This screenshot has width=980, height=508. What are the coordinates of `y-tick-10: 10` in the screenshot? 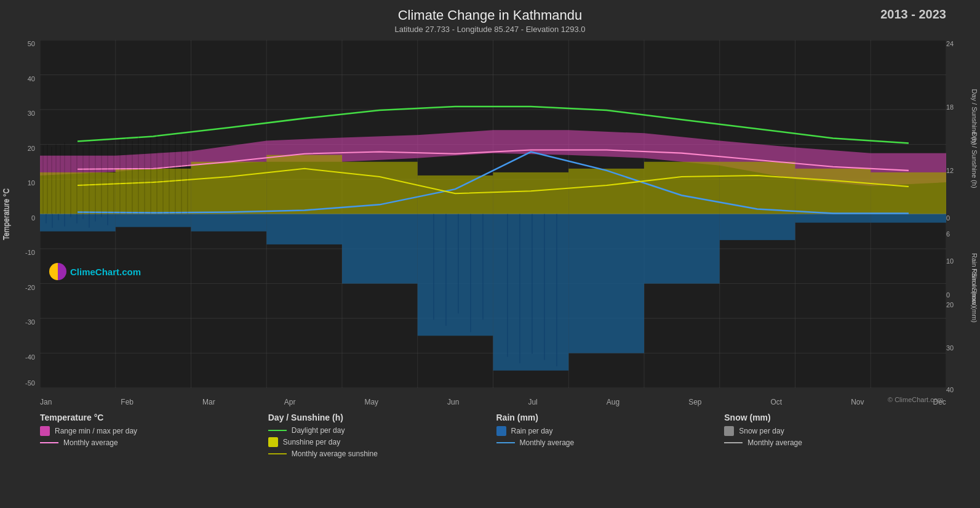 It's located at (31, 183).